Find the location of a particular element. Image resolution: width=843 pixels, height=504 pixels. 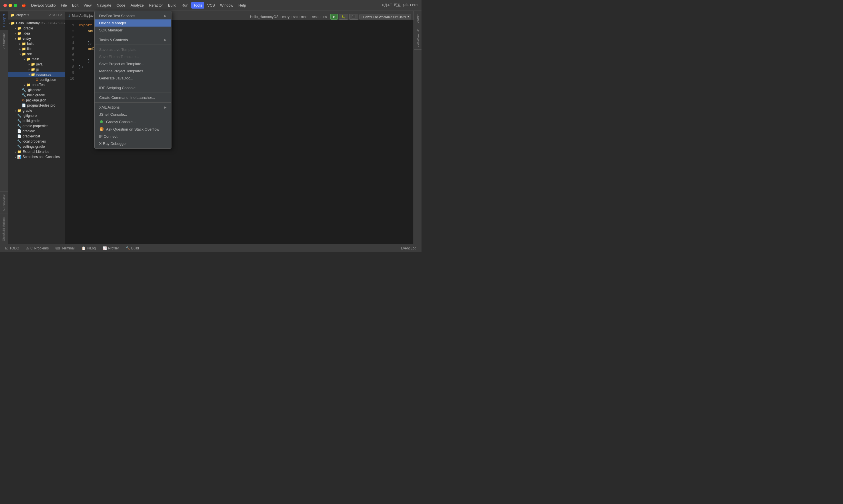

bottom-tab-build: 🔨 Build is located at coordinates (132, 248).